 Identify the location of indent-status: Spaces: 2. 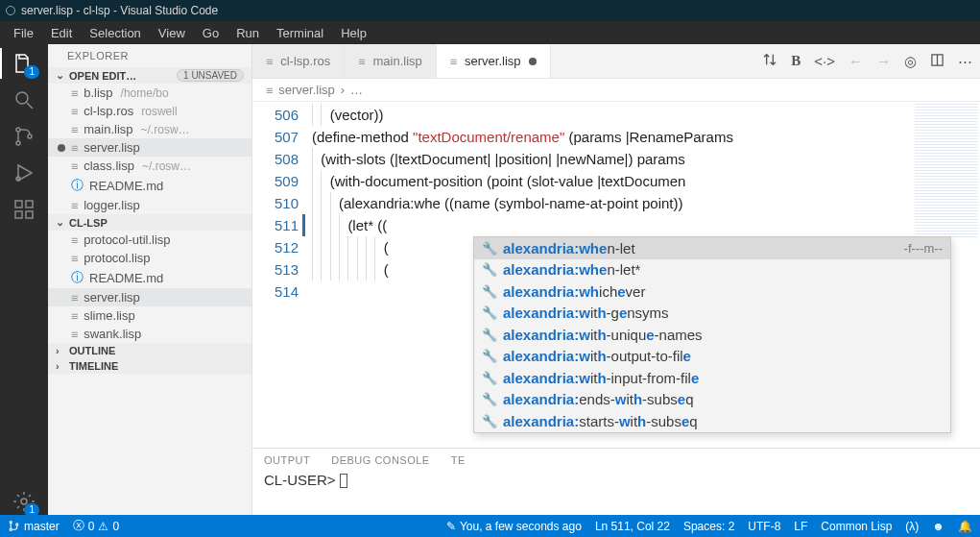
(708, 526).